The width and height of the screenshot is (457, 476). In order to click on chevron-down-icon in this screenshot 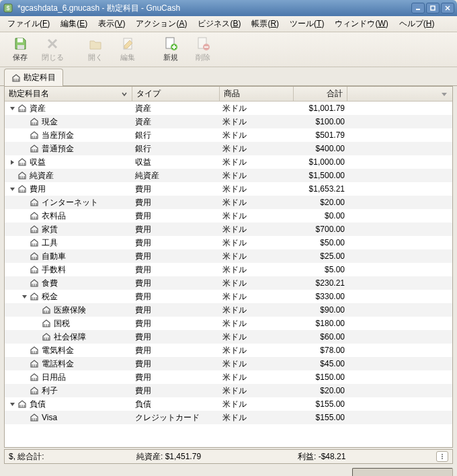, I will do `click(124, 94)`.